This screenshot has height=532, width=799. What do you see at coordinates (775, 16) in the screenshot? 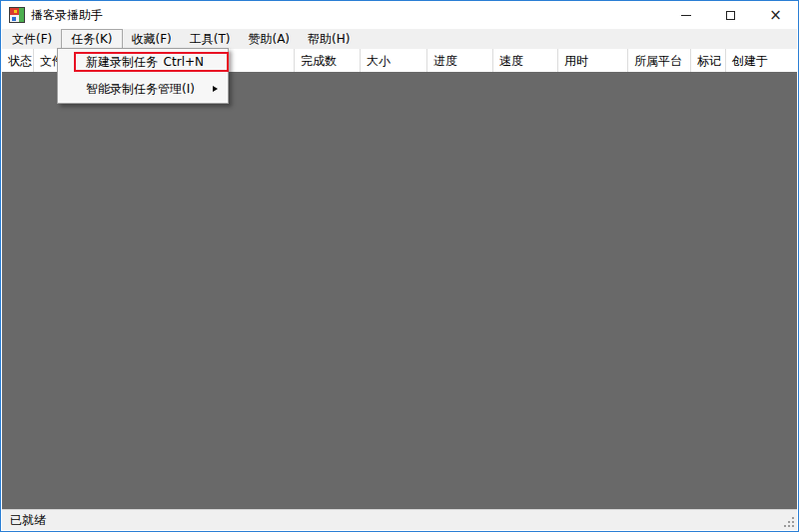
I see `close-icon: ×` at bounding box center [775, 16].